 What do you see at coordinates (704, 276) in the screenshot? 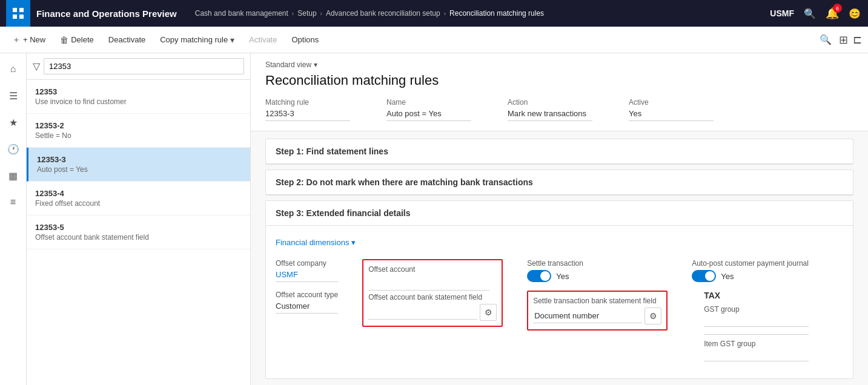
I see `auto-post-toggle` at bounding box center [704, 276].